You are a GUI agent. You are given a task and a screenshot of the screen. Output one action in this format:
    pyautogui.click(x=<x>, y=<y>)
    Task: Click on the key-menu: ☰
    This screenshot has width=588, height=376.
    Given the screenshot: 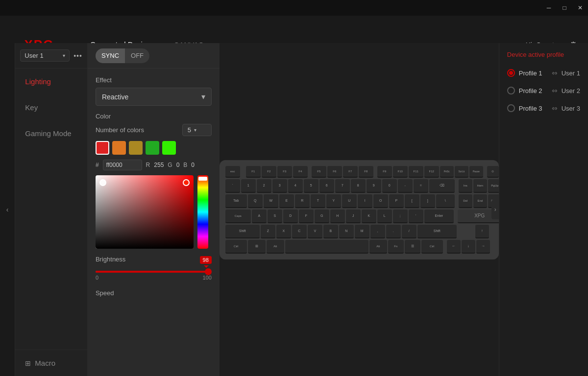 What is the action you would take?
    pyautogui.click(x=413, y=247)
    